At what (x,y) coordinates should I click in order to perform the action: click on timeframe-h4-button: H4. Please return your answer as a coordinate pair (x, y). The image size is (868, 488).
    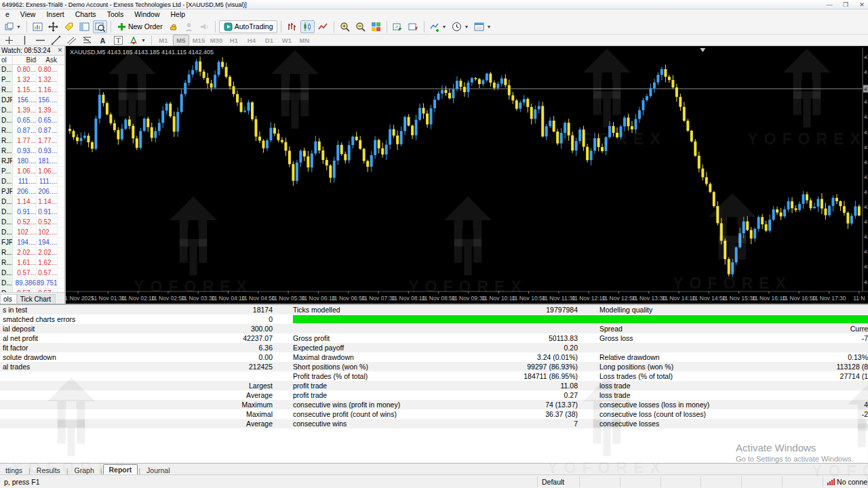
    Looking at the image, I should click on (252, 41).